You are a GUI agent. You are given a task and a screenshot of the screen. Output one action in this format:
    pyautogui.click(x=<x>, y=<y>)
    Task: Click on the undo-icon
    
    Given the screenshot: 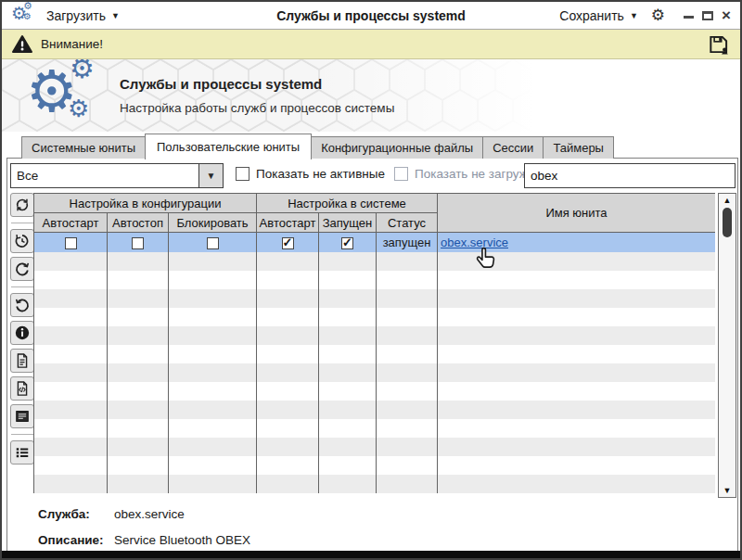 What is the action you would take?
    pyautogui.click(x=22, y=305)
    